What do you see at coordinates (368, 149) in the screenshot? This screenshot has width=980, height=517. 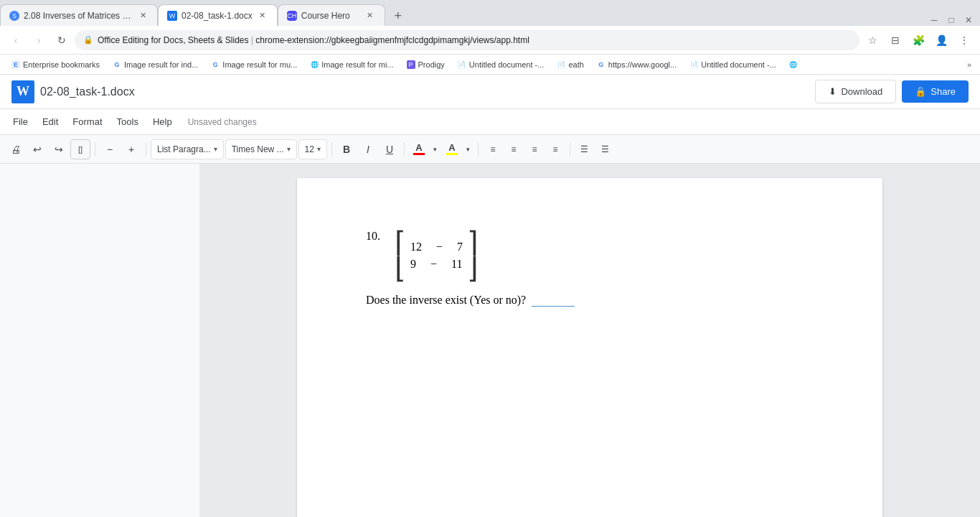 I see `italic-button: I` at bounding box center [368, 149].